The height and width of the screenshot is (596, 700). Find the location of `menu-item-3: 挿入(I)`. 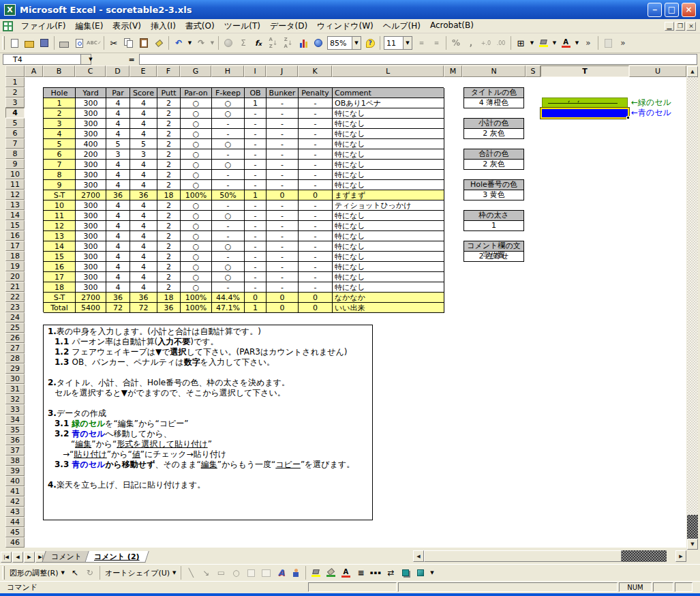

menu-item-3: 挿入(I) is located at coordinates (164, 26).